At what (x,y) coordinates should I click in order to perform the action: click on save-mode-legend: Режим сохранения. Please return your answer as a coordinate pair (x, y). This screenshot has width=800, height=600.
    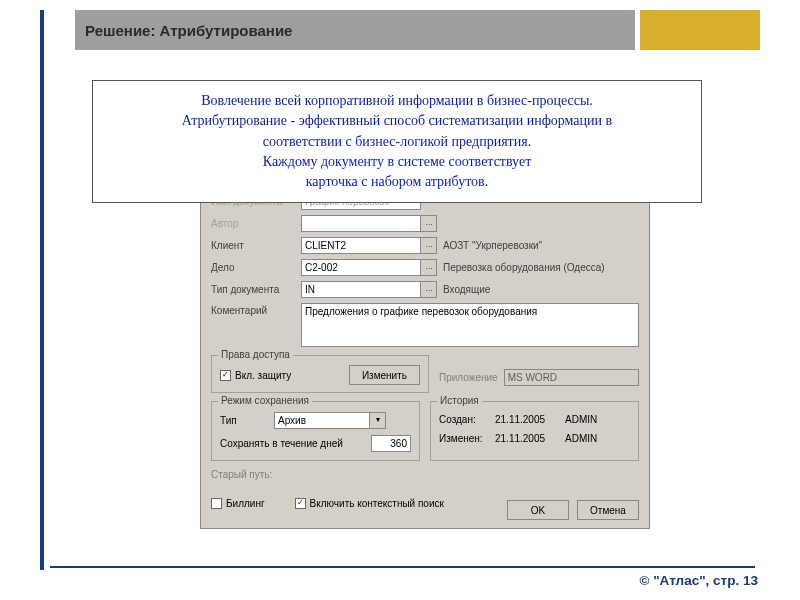
    Looking at the image, I should click on (265, 400).